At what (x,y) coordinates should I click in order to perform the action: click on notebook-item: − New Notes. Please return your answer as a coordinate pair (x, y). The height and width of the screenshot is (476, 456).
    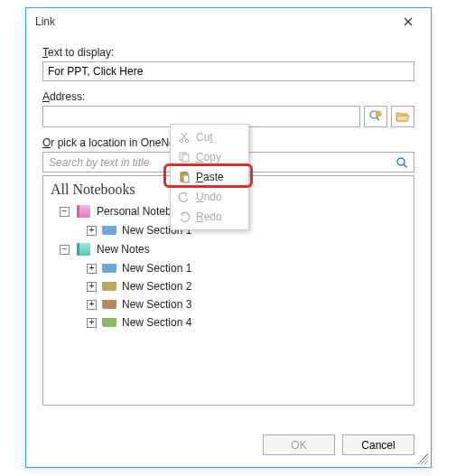
    Looking at the image, I should click on (228, 249).